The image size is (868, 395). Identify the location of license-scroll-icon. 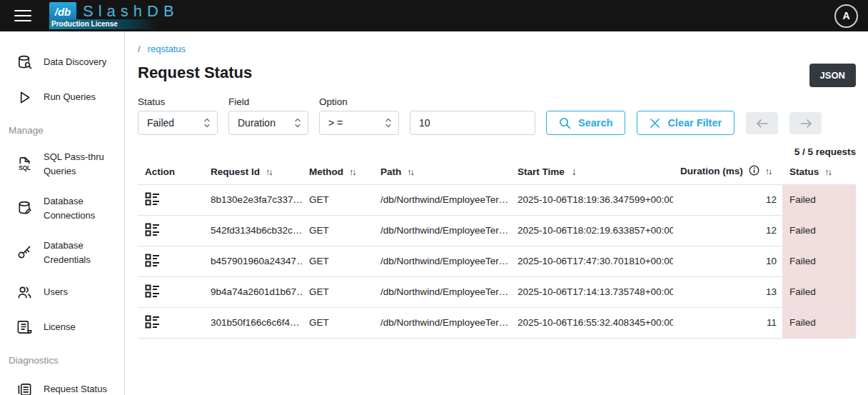
(24, 327).